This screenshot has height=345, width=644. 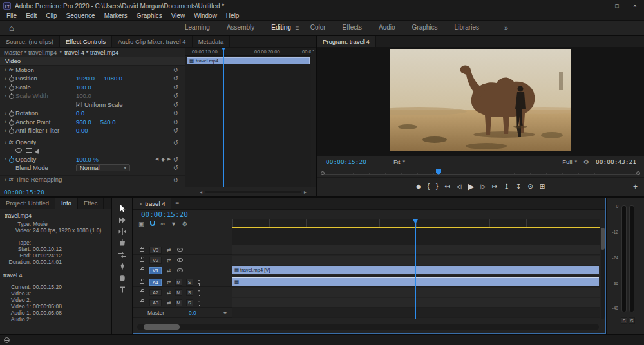 I want to click on workspace-graphics: Graphics, so click(x=425, y=28).